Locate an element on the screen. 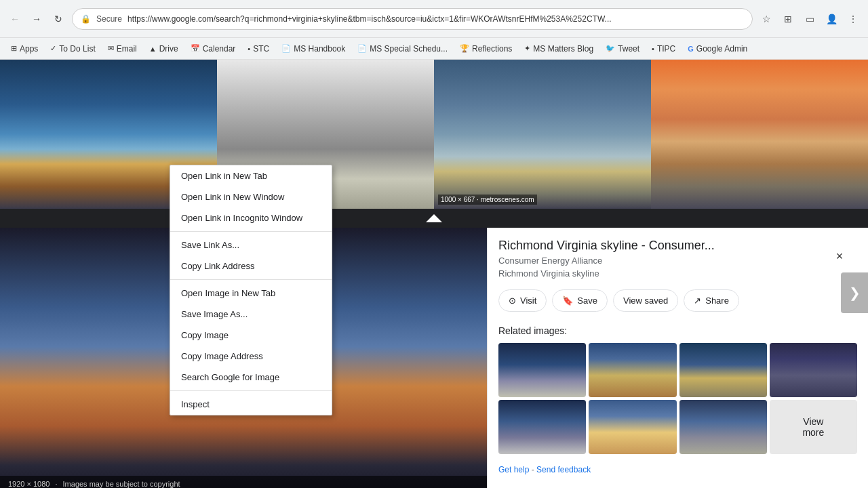 This screenshot has height=488, width=868. image-subtitle: Richmond Virginia skyline is located at coordinates (678, 274).